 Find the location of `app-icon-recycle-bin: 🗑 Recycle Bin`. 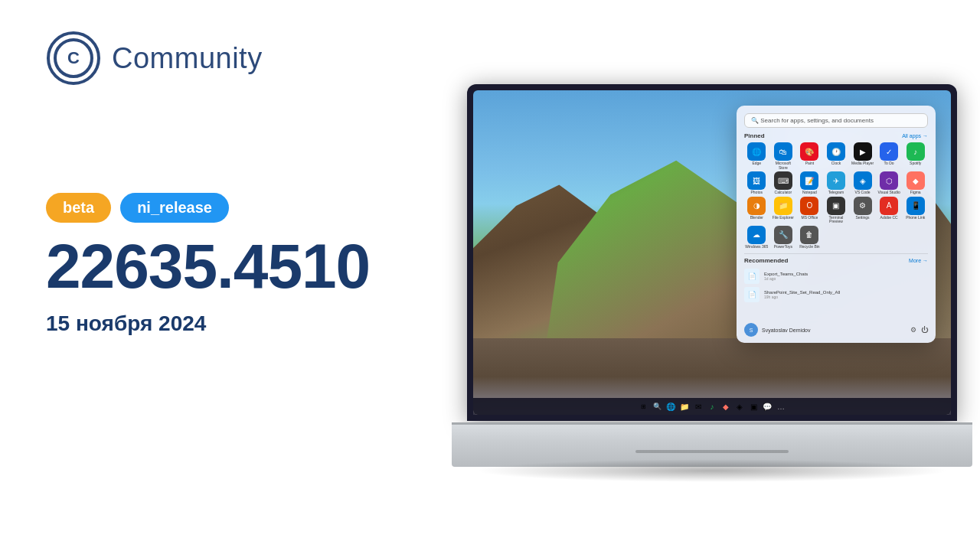

app-icon-recycle-bin: 🗑 Recycle Bin is located at coordinates (810, 237).